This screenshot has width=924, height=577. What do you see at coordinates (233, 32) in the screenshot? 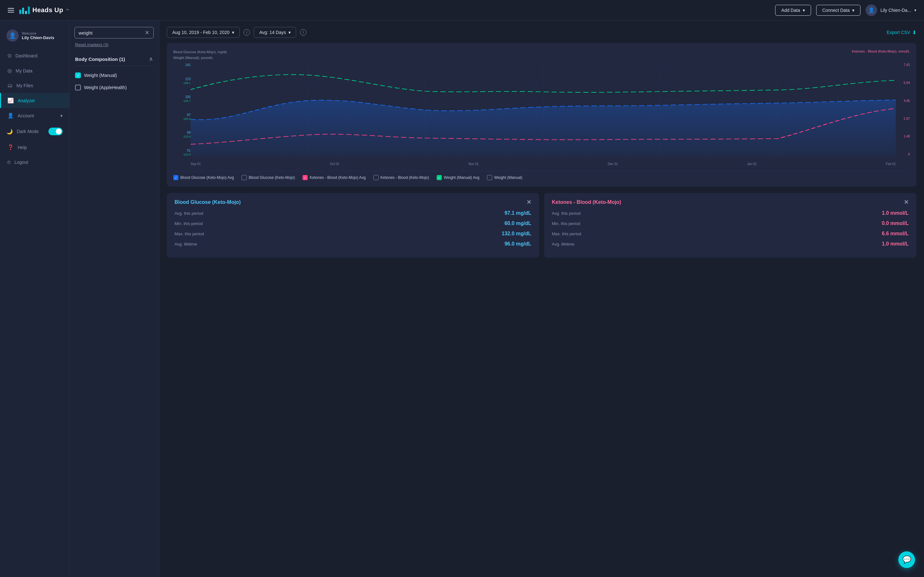
I see `date-range-chevron-icon: ▾` at bounding box center [233, 32].